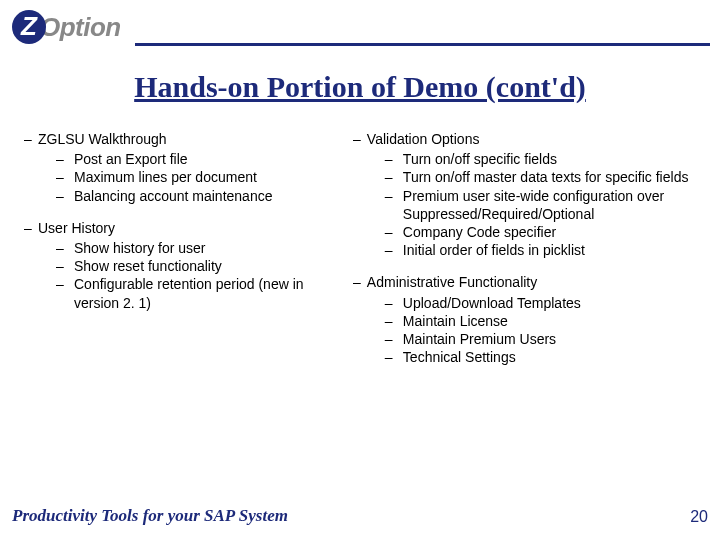 Image resolution: width=720 pixels, height=540 pixels. What do you see at coordinates (699, 517) in the screenshot?
I see `page-number: 20` at bounding box center [699, 517].